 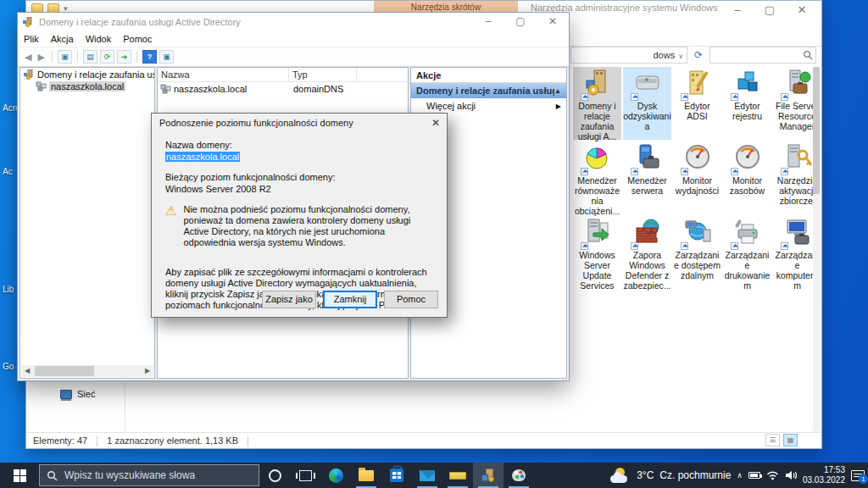 I want to click on desktop-icon-label: Go, so click(x=8, y=366).